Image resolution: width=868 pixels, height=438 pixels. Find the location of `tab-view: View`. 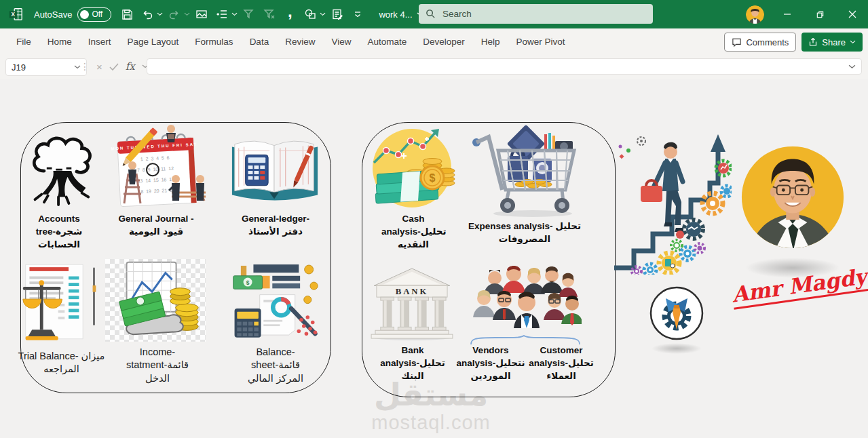

tab-view: View is located at coordinates (341, 42).